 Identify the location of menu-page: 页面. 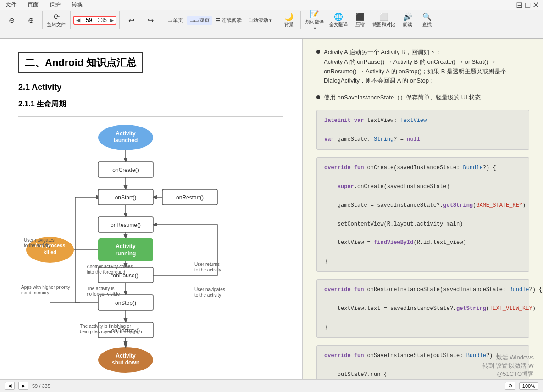
(33, 5).